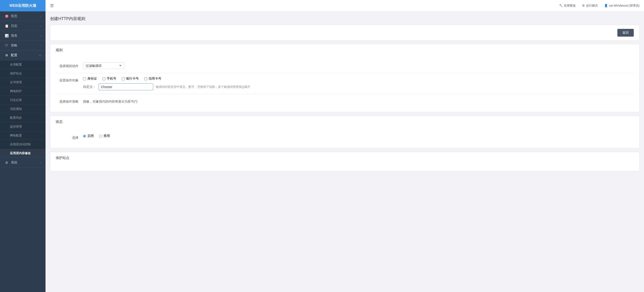 The height and width of the screenshot is (292, 644). Describe the element at coordinates (70, 79) in the screenshot. I see `target-label: 设置操作对象` at that location.